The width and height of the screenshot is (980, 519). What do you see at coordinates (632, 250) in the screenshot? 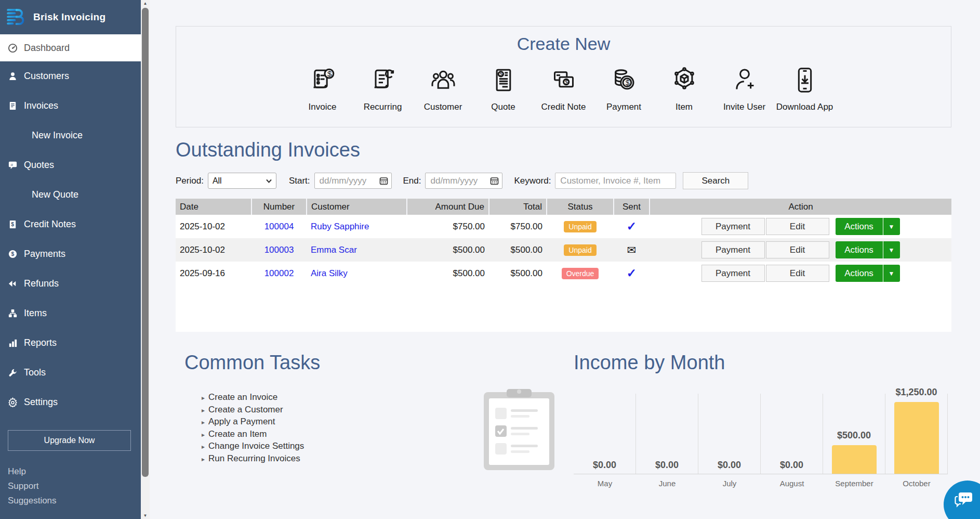
I see `sent-envelope-icon: ✉` at bounding box center [632, 250].